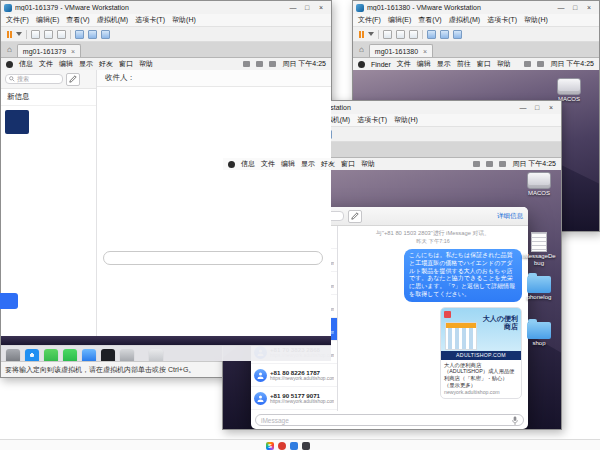 The width and height of the screenshot is (600, 450). I want to click on mac-menu-buddies: 好友, so click(106, 64).